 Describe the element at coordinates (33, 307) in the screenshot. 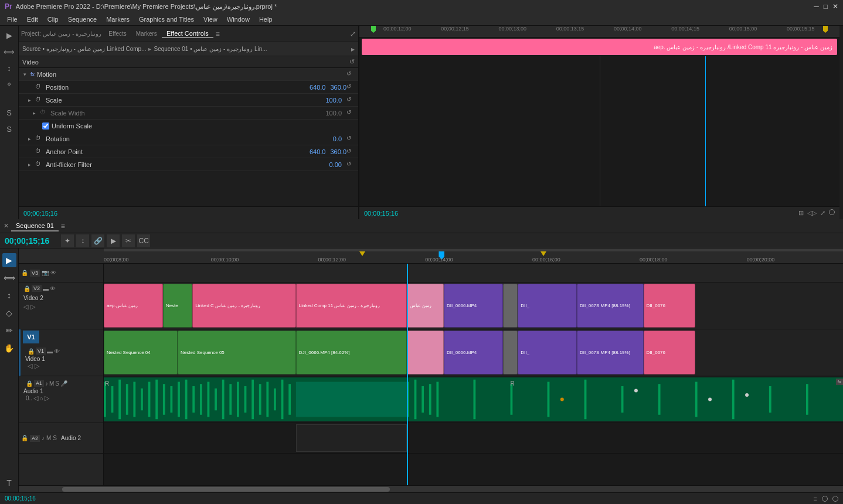

I see `v2-forward-icon: ▷` at that location.